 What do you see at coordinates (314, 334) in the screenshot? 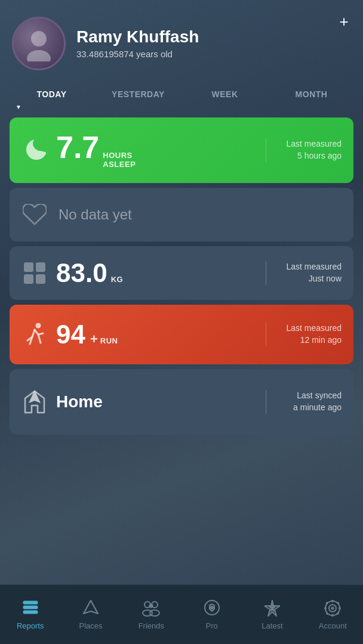
I see `run-meta-text: Last measured 12 min ago` at bounding box center [314, 334].